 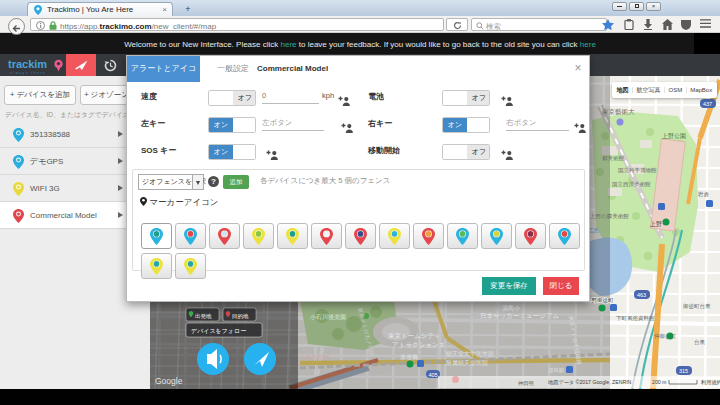 I want to click on svg-text: 上野の森美術館, so click(x=610, y=216).